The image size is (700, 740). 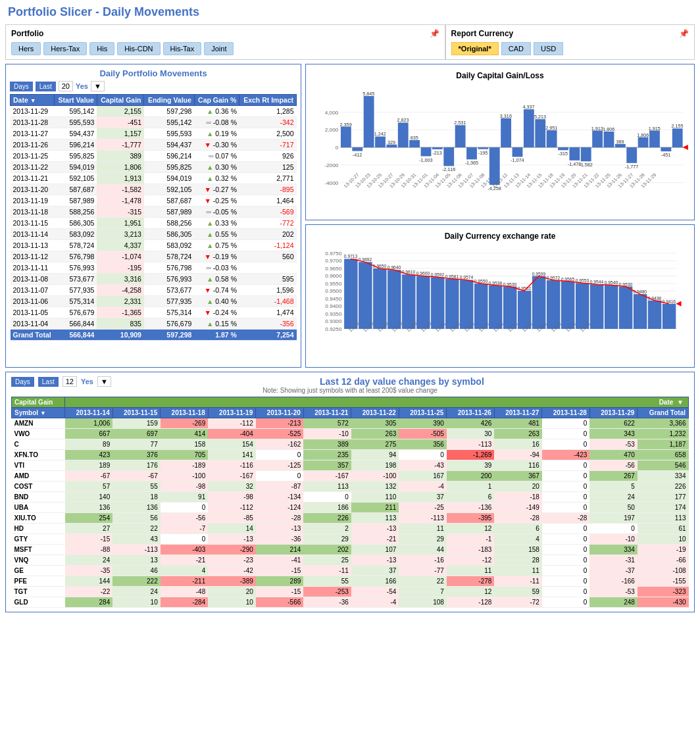 I want to click on cell-pct: ═ -0.03 %, so click(x=217, y=268).